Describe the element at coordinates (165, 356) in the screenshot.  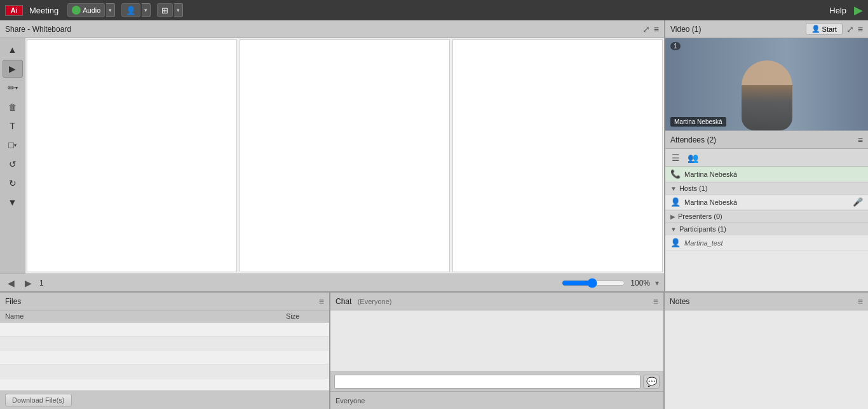
I see `files-rows` at that location.